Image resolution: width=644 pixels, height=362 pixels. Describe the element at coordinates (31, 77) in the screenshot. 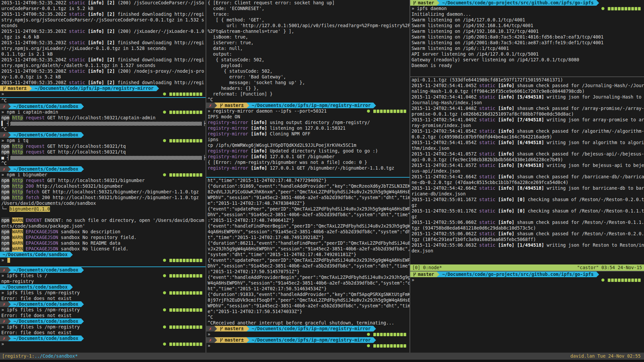

I see `terminal-text: xy-1.0.0.tgz is 5.2 kB` at that location.